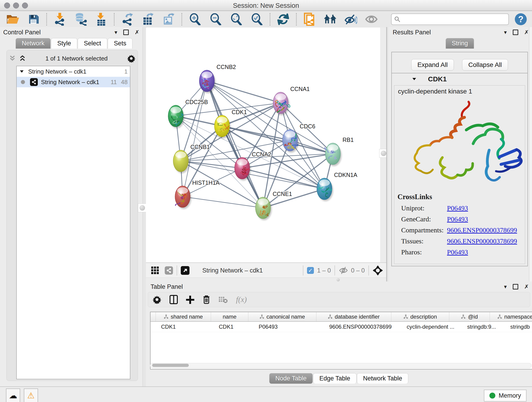  What do you see at coordinates (157, 300) in the screenshot?
I see `table-settings-gear-icon` at bounding box center [157, 300].